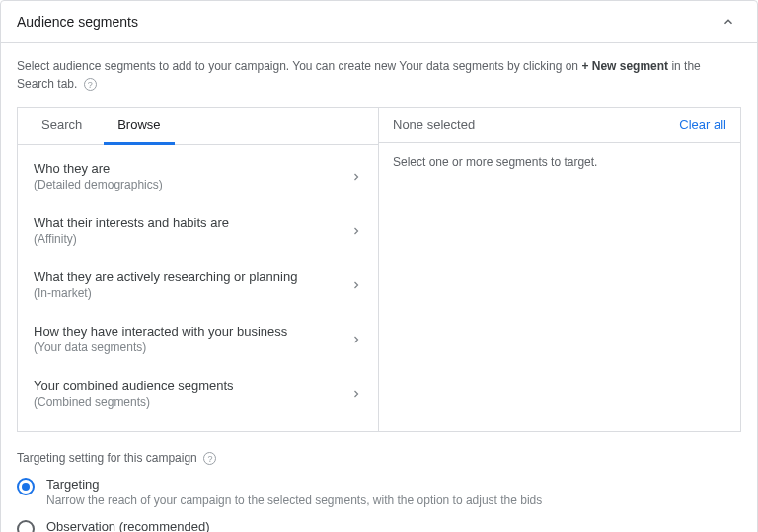  I want to click on targeting-heading: Targeting setting for this campaign, so click(107, 458).